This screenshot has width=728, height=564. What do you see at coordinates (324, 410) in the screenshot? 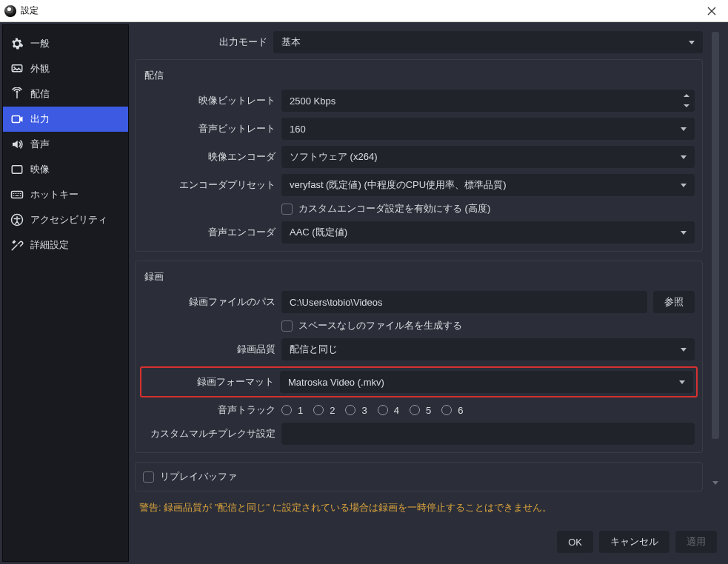
I see `audio-track-2: 2` at bounding box center [324, 410].